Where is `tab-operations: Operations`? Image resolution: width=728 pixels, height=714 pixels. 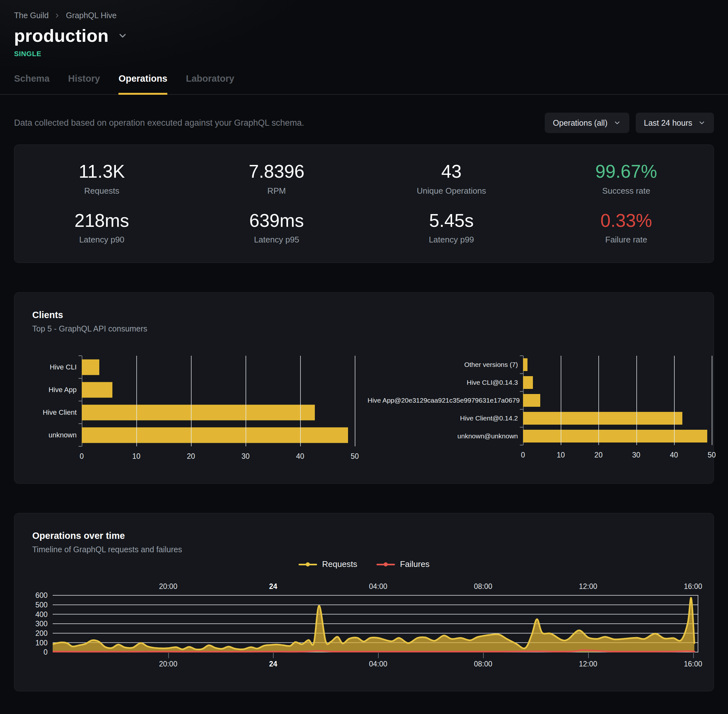
tab-operations: Operations is located at coordinates (143, 84).